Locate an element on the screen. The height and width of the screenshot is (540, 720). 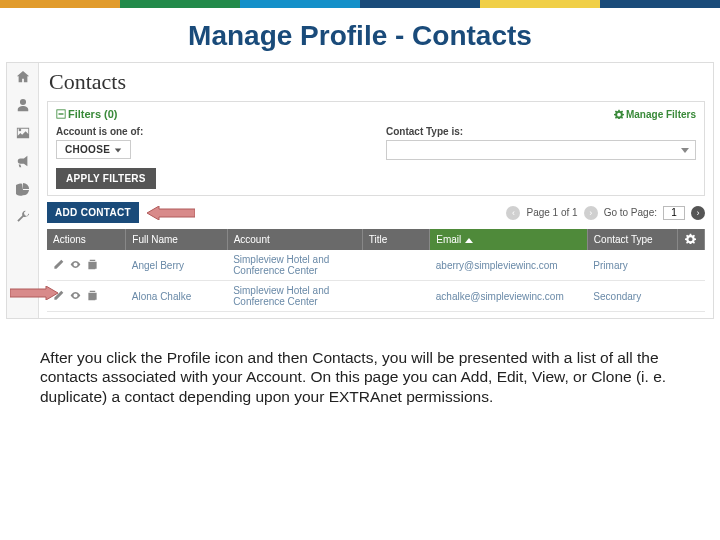
nav-media is located at coordinates (22, 133).